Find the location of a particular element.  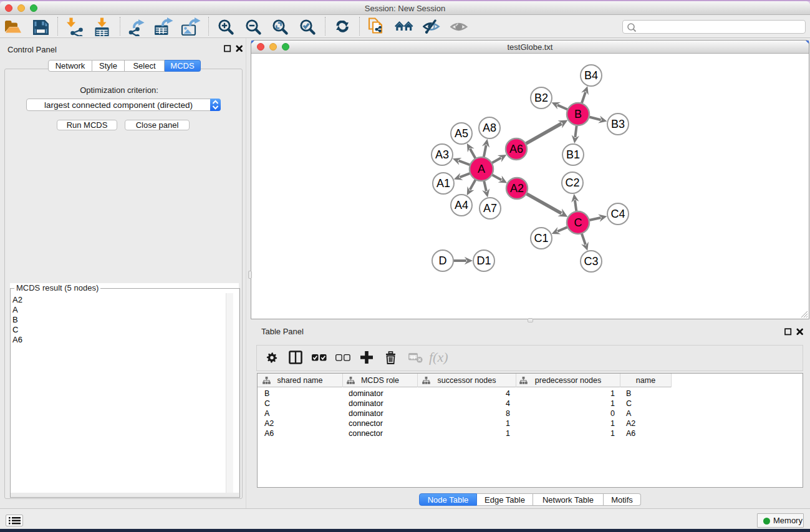

svg-text: B is located at coordinates (578, 114).